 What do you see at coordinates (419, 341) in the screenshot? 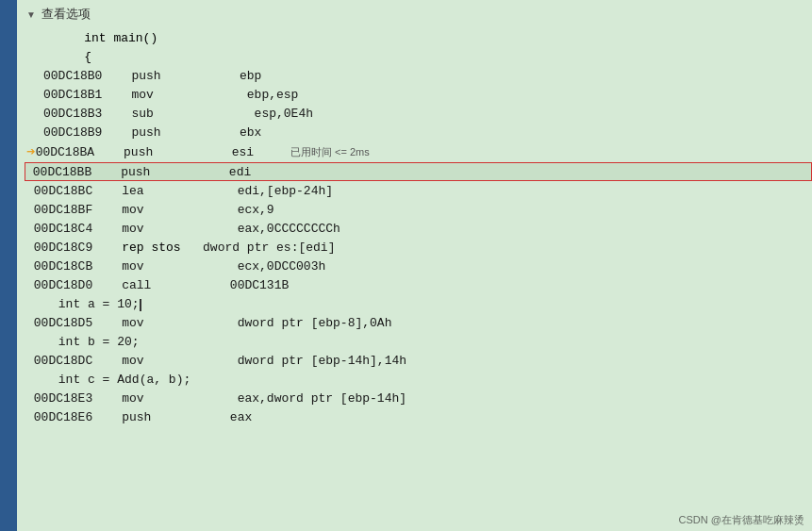
I see `code-line-intb: int b = 20;` at bounding box center [419, 341].